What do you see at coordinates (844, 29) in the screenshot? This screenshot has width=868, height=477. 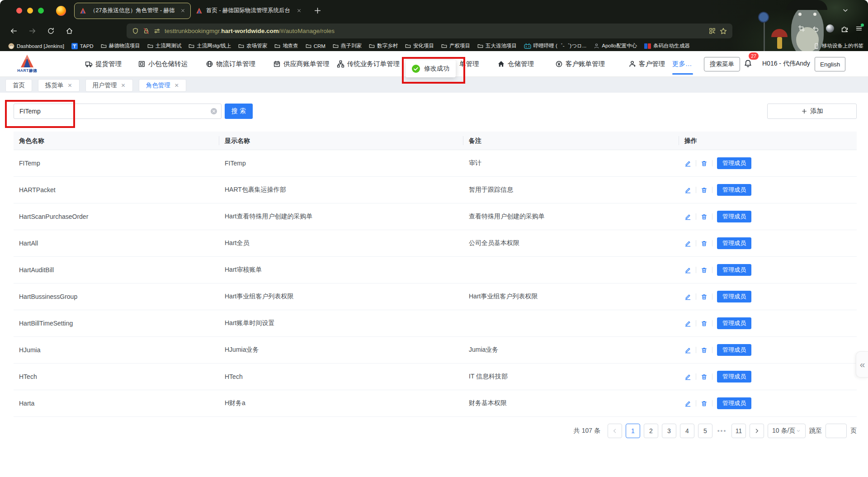 I see `extensions-puzzle-icon` at bounding box center [844, 29].